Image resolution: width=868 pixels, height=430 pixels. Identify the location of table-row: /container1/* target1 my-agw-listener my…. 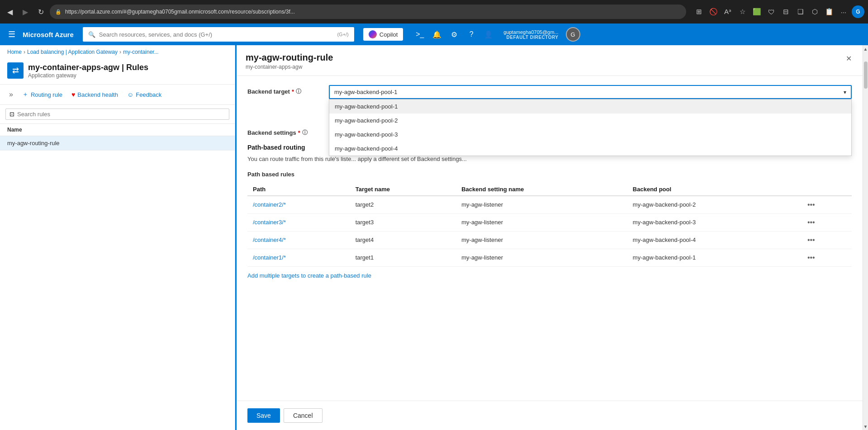
(550, 258).